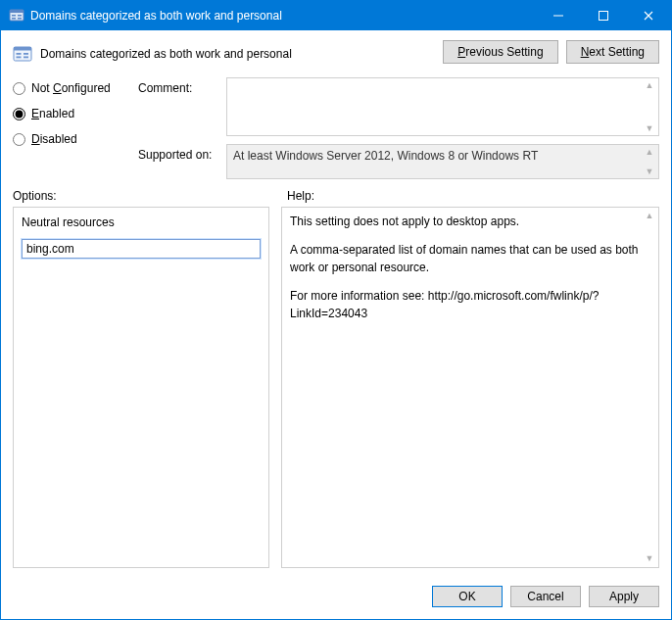 This screenshot has height=620, width=672. What do you see at coordinates (443, 162) in the screenshot?
I see `supported-on-value: At least Windows Server 2012, Windows 8 …` at bounding box center [443, 162].